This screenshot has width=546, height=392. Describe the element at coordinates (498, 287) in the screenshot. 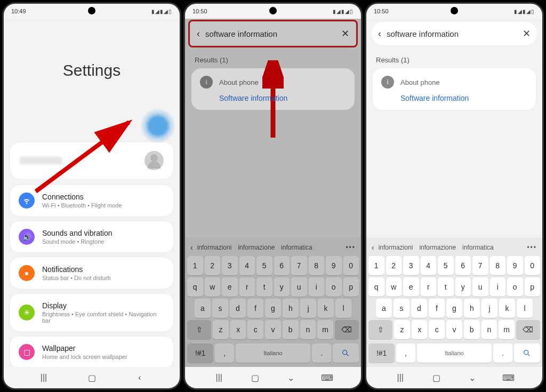

I see `key-i: i` at that location.